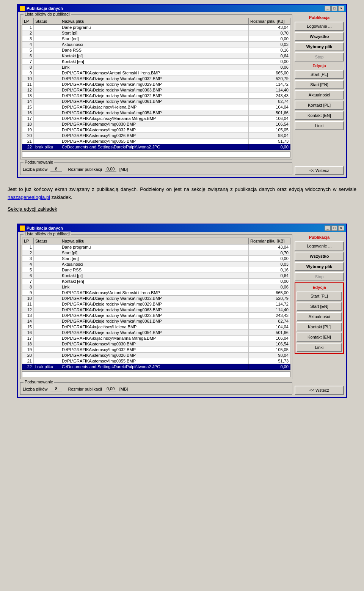 The image size is (364, 591). What do you see at coordinates (319, 347) in the screenshot?
I see `linki-btn-2: Linki` at bounding box center [319, 347].